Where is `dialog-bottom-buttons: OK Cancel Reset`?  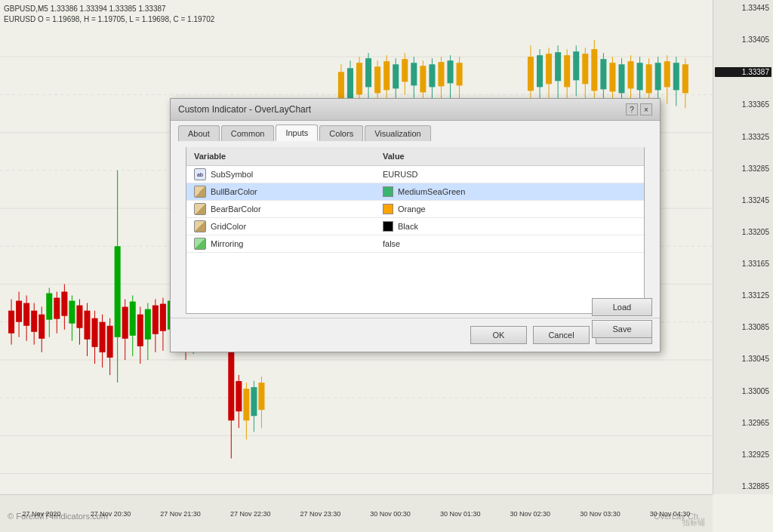 dialog-bottom-buttons: OK Cancel Reset is located at coordinates (415, 335).